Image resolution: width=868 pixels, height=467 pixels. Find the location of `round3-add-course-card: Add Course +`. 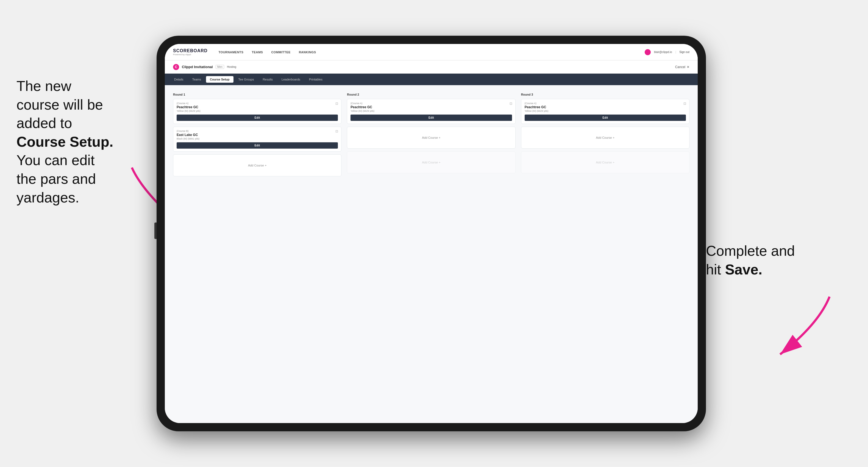

round3-add-course-card: Add Course + is located at coordinates (605, 137).